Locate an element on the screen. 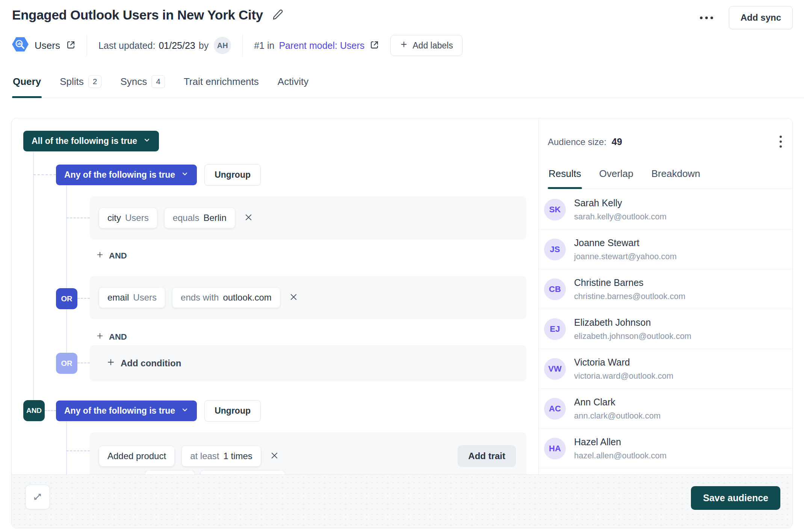 This screenshot has width=804, height=532. result-name: Victoria Ward is located at coordinates (624, 362).